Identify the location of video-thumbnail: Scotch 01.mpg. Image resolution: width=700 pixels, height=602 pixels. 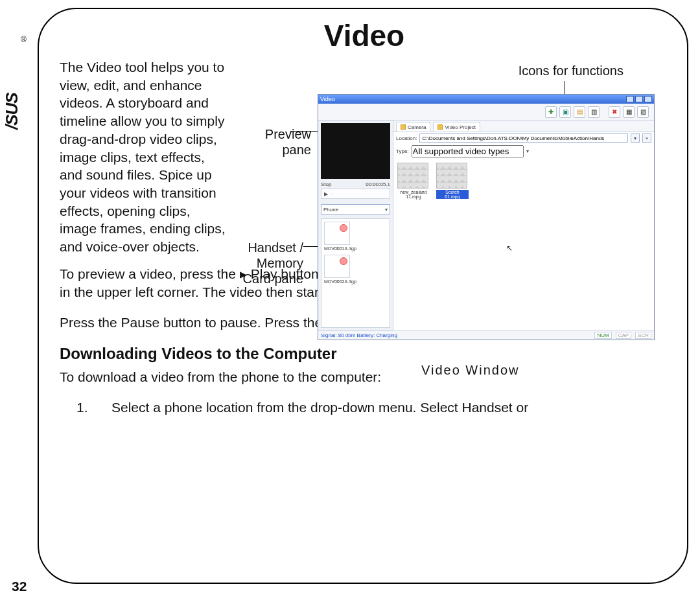
(452, 181).